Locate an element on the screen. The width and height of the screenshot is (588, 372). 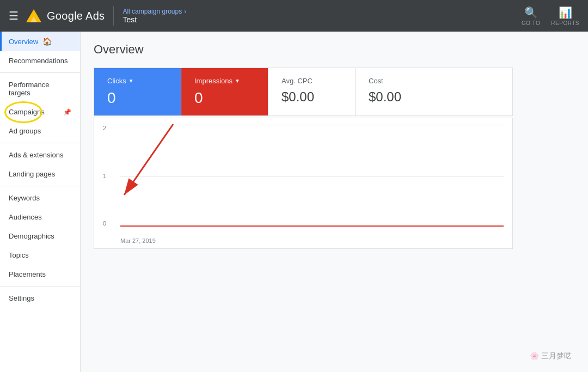
impressions-dropdown-arrow: ▼ is located at coordinates (237, 81).